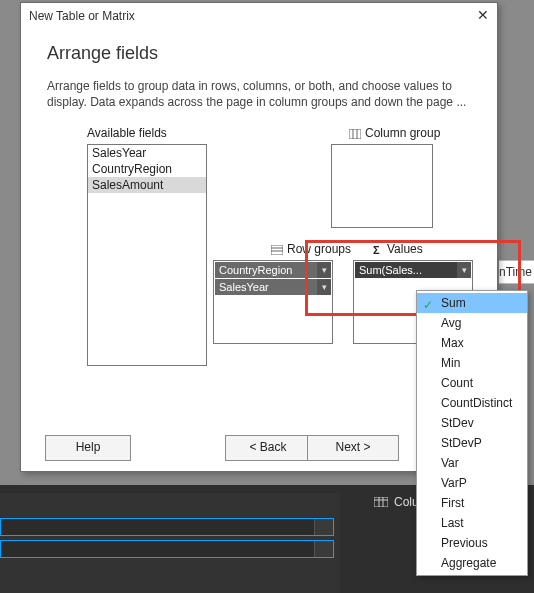  What do you see at coordinates (483, 15) in the screenshot?
I see `close-icon: ✕` at bounding box center [483, 15].